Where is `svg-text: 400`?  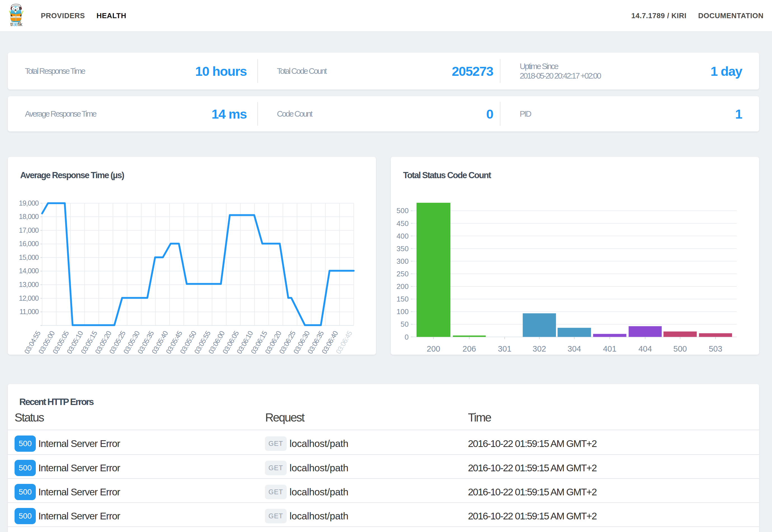
svg-text: 400 is located at coordinates (403, 236).